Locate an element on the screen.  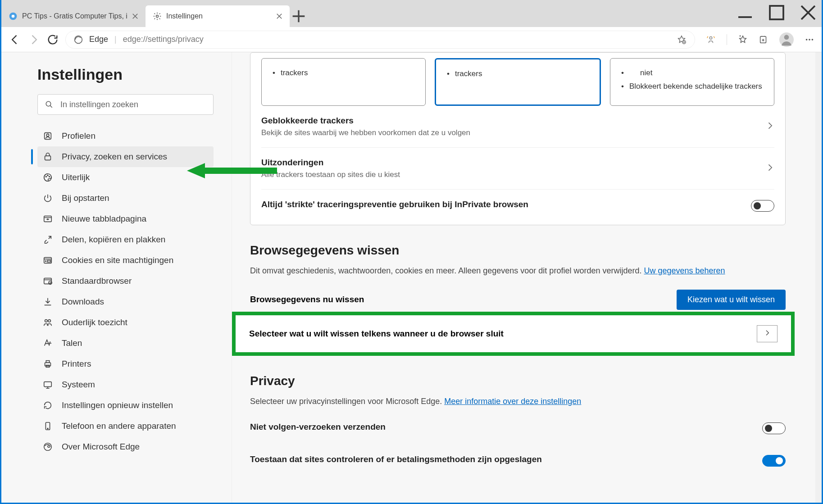
newtab-icon is located at coordinates (48, 219).